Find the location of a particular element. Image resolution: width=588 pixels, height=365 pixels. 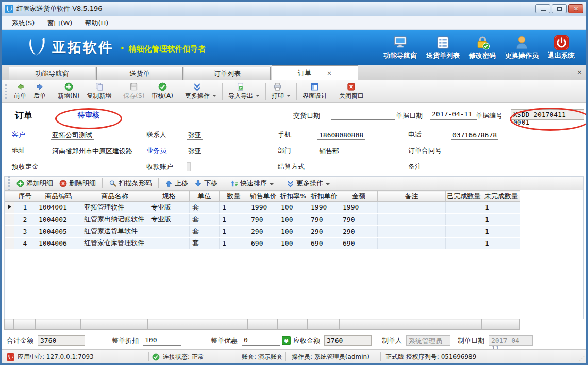

field-input-手机: 18608080808 is located at coordinates (341, 135).